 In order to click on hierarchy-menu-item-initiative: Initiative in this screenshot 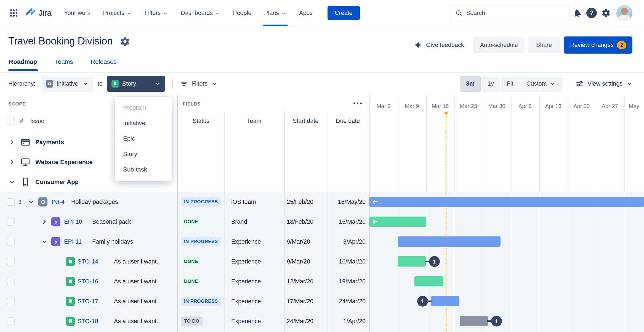, I will do `click(143, 123)`.